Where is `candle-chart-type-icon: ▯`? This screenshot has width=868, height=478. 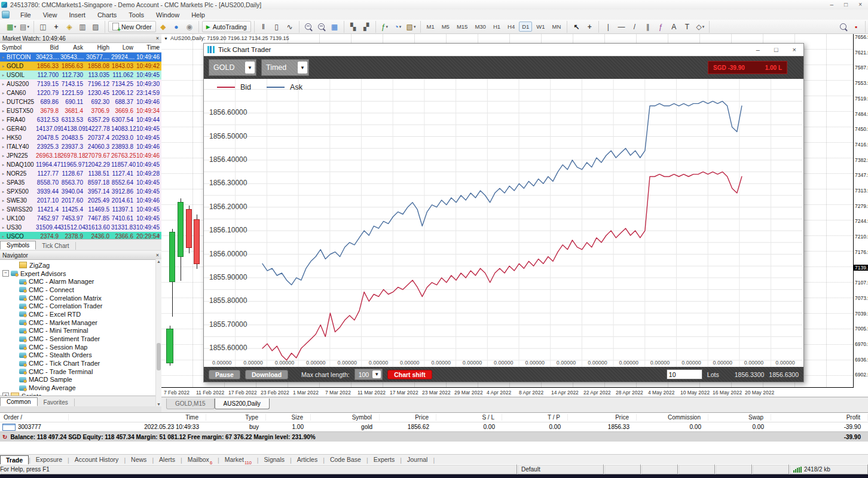 candle-chart-type-icon: ▯ is located at coordinates (277, 27).